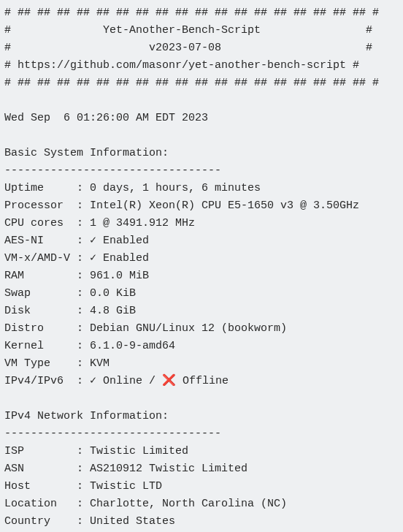 This screenshot has height=532, width=403. Describe the element at coordinates (221, 206) in the screenshot. I see `processor-value: Intel(R) Xeon(R) CPU E5-1650 v3 @ 3.50GH…` at that location.